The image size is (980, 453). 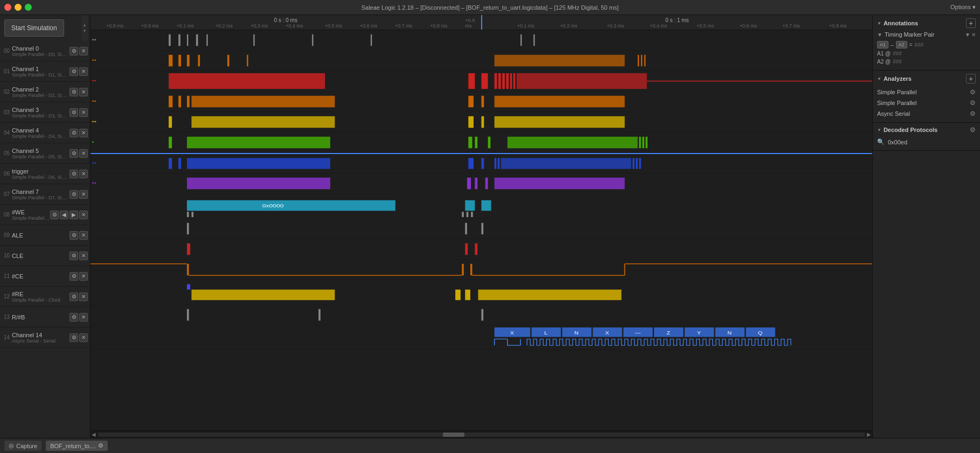 I want to click on channel-controls-1: ⚙✕, so click(x=79, y=72).